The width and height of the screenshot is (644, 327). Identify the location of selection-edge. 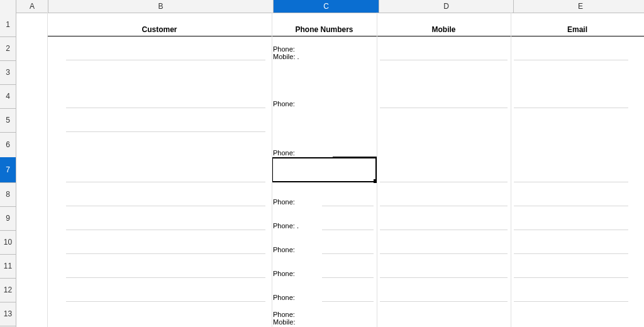
(355, 157).